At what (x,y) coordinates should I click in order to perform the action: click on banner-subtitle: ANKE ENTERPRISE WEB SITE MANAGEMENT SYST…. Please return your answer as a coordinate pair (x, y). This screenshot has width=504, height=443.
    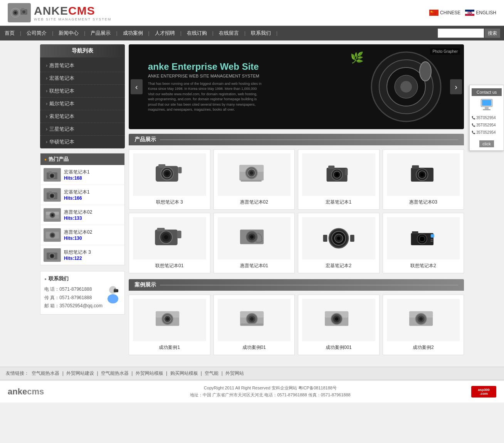
    Looking at the image, I should click on (206, 76).